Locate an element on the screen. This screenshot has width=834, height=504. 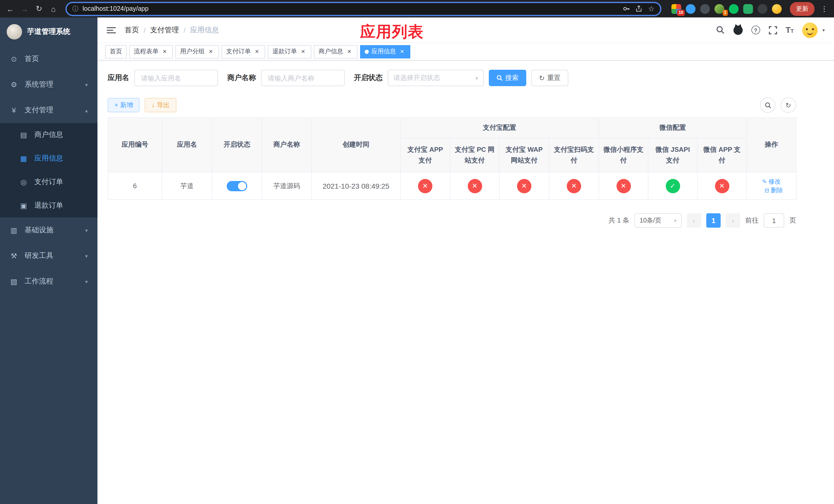
tab-app-info: 应用信息 ✕ is located at coordinates (385, 51).